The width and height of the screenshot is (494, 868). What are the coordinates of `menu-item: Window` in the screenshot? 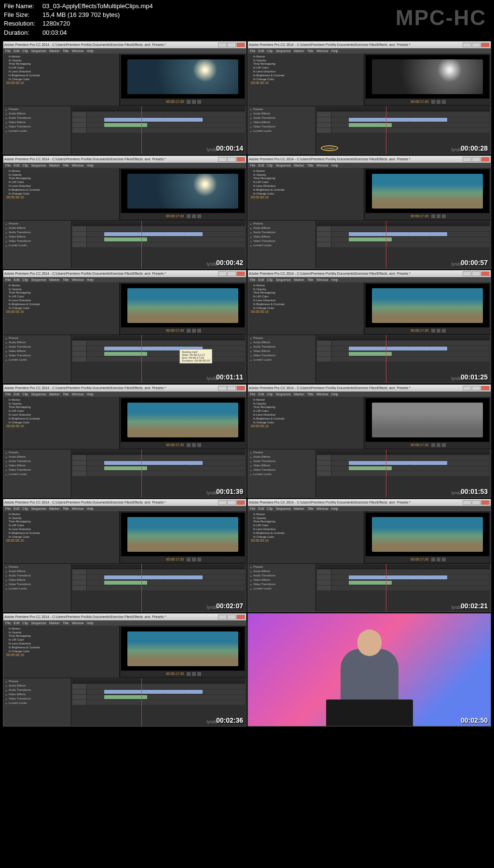 It's located at (78, 280).